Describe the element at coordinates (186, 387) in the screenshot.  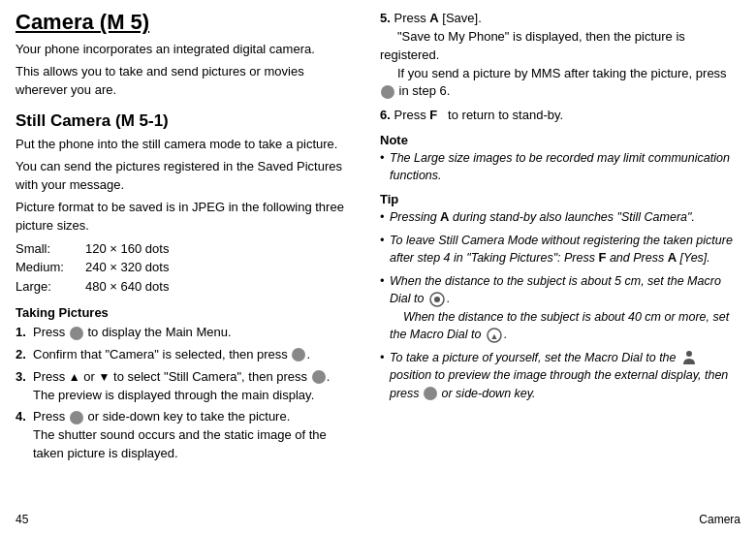
I see `step-3: 3. Press ▲ or ▼ to select "Still Camera"…` at that location.